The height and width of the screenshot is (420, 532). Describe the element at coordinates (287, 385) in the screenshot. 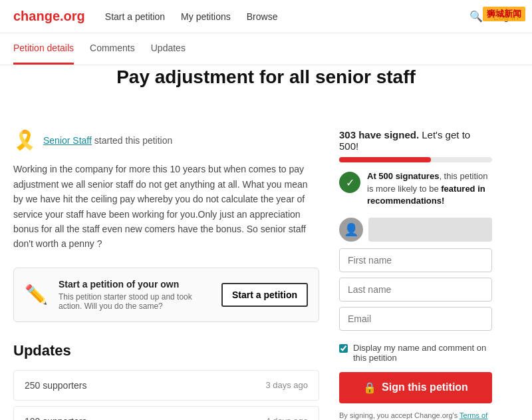

I see `update-time-1: 3 days ago` at that location.